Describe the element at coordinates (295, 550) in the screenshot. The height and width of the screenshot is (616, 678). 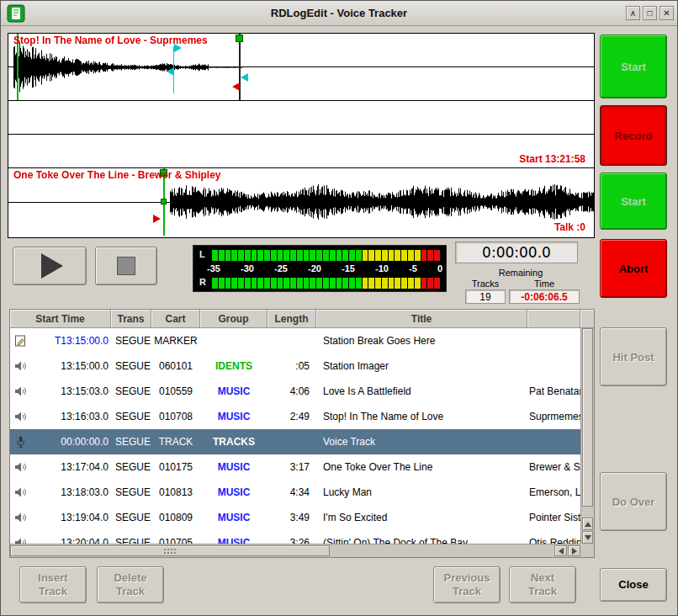
I see `horizontal-scrollbar` at that location.